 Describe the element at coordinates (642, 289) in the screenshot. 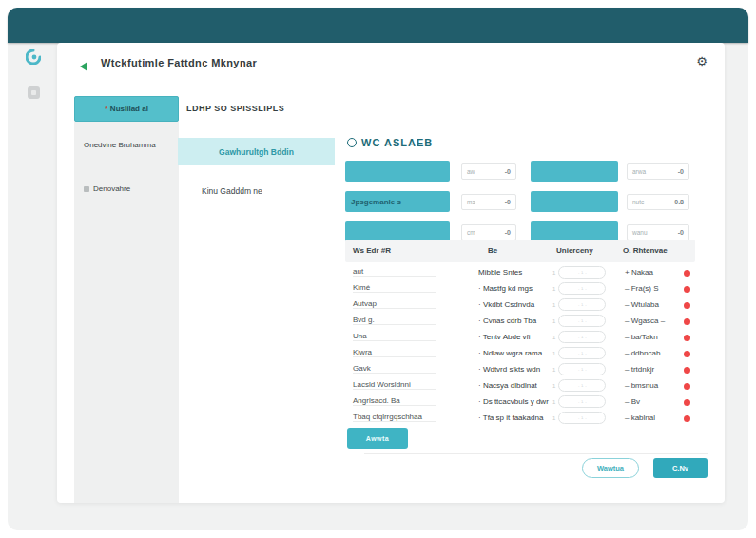

I see `row-unit: – Fra(s) S` at that location.